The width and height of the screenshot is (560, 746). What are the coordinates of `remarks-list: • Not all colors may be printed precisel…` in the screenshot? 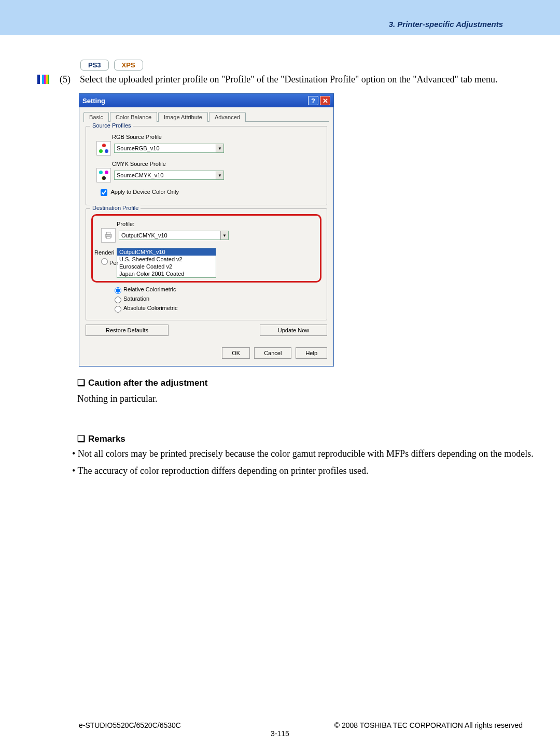 It's located at (311, 462).